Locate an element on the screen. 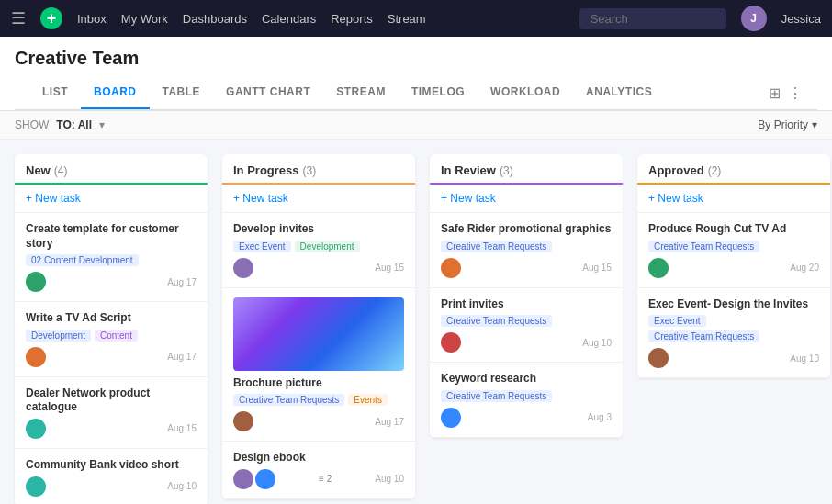  tab-gantt: GANTT CHART is located at coordinates (268, 93).